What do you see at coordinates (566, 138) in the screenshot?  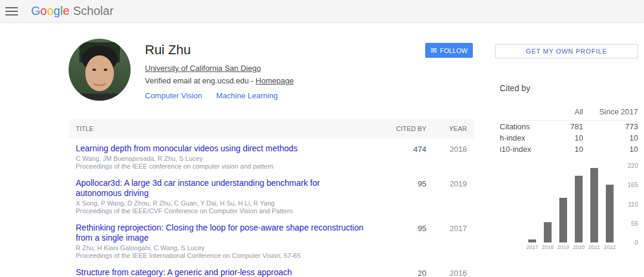 I see `h-index-all-value: 10` at bounding box center [566, 138].